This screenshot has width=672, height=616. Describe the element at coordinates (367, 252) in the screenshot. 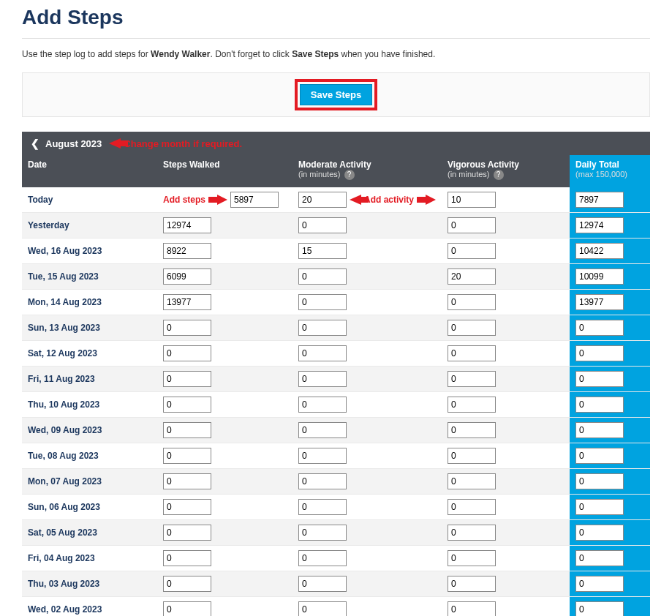

I see `moderate-cell` at that location.